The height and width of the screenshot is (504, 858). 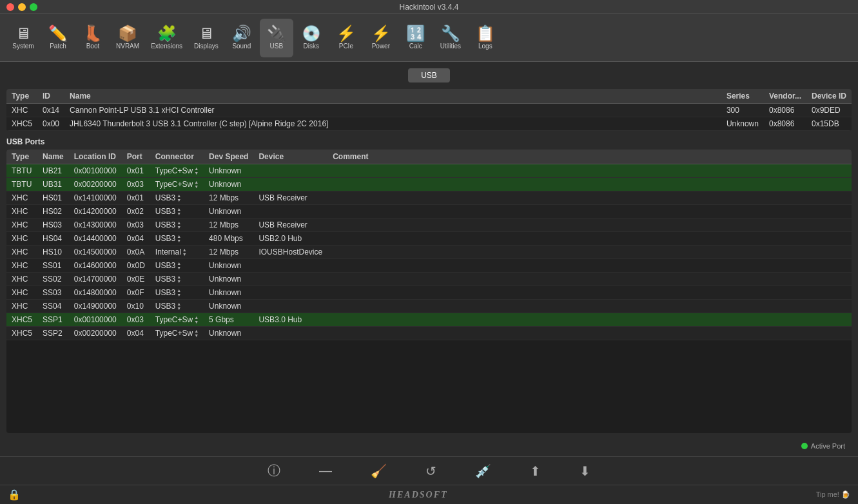 What do you see at coordinates (242, 38) in the screenshot?
I see `toolbar-item-sound: 🔊 Sound` at bounding box center [242, 38].